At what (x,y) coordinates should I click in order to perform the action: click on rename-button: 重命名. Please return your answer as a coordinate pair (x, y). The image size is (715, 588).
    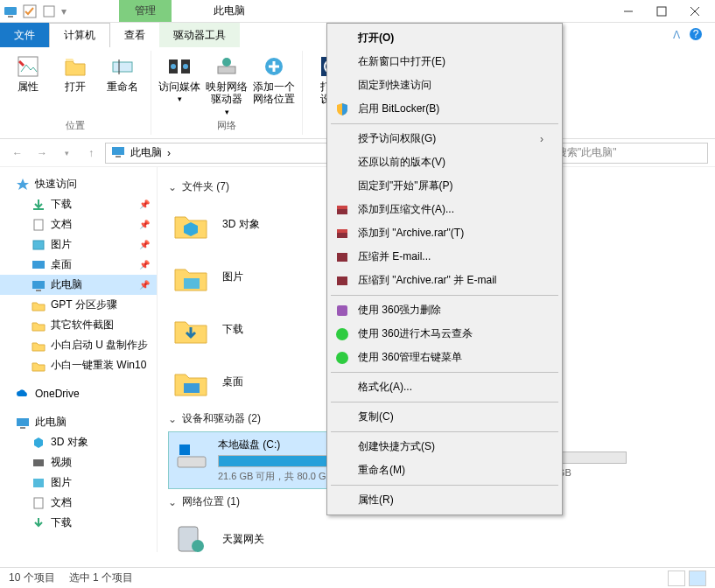
    Looking at the image, I should click on (123, 74).